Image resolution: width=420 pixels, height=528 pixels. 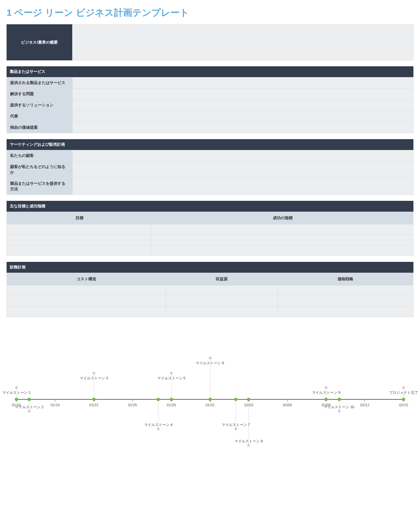 What do you see at coordinates (210, 267) in the screenshot?
I see `section-header-finance: 財務計画` at bounding box center [210, 267].